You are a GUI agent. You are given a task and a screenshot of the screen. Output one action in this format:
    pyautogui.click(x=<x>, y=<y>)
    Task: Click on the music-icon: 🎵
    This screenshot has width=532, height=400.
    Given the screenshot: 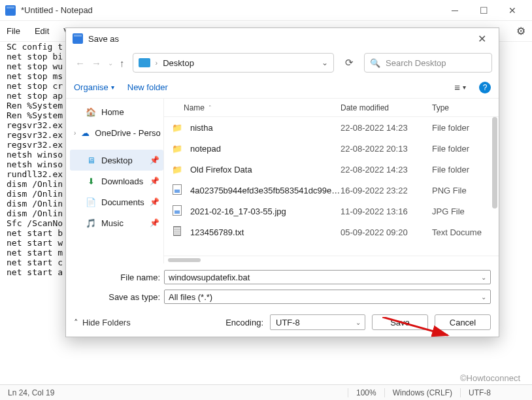 What is the action you would take?
    pyautogui.click(x=91, y=224)
    